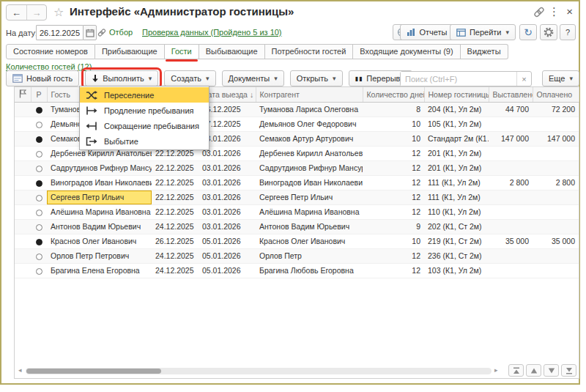 The width and height of the screenshot is (586, 392). Describe the element at coordinates (37, 12) in the screenshot. I see `forward-button: →` at that location.